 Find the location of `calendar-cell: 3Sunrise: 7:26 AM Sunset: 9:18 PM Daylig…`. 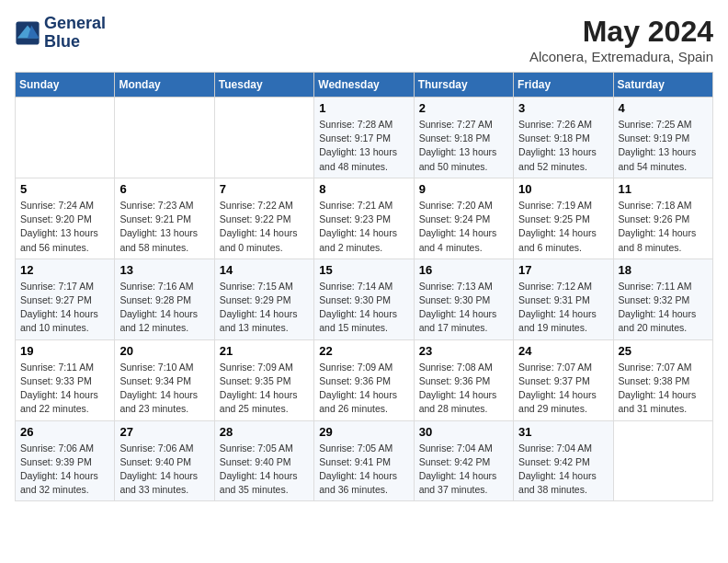

calendar-cell: 3Sunrise: 7:26 AM Sunset: 9:18 PM Daylig… is located at coordinates (563, 138).